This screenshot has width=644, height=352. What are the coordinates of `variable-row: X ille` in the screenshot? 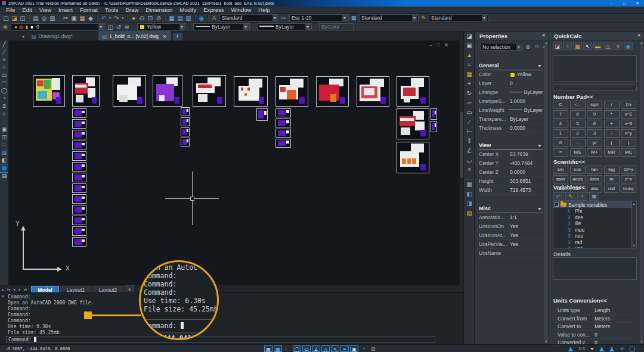 It's located at (595, 224).